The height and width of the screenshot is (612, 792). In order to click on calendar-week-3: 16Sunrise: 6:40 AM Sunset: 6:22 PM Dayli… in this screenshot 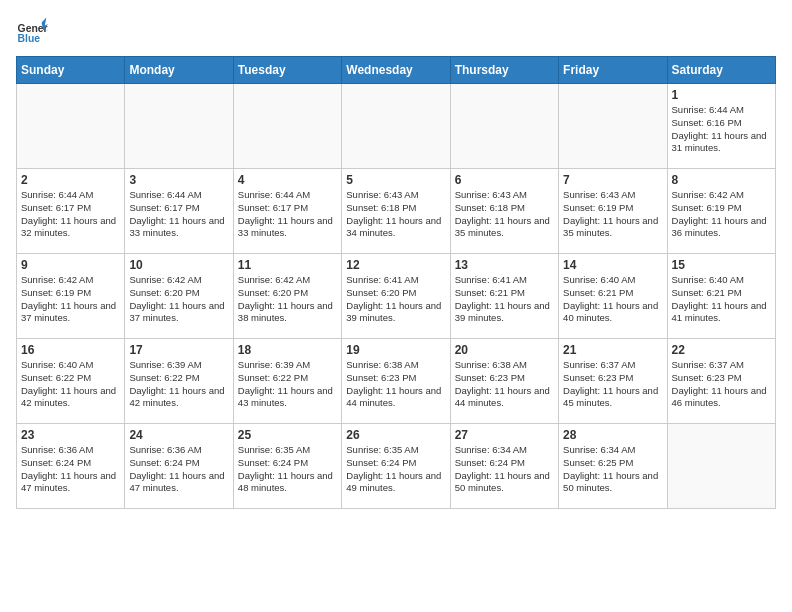, I will do `click(396, 382)`.